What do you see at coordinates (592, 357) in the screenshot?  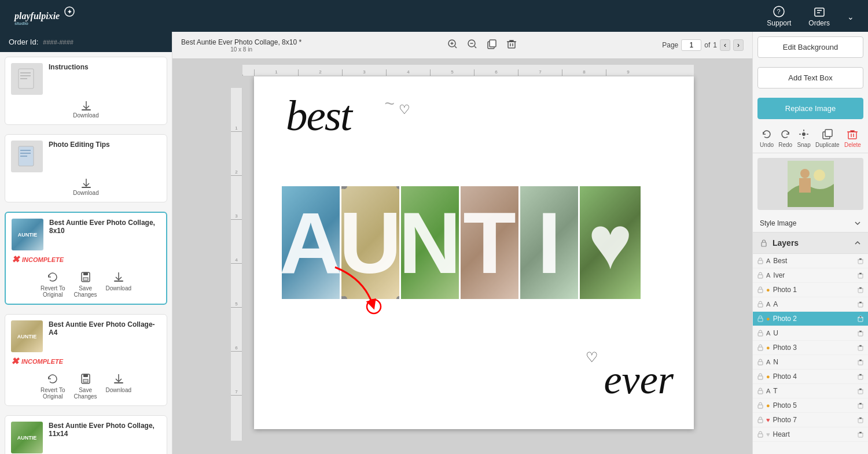 I see `art-heart-ever: ♡` at bounding box center [592, 357].